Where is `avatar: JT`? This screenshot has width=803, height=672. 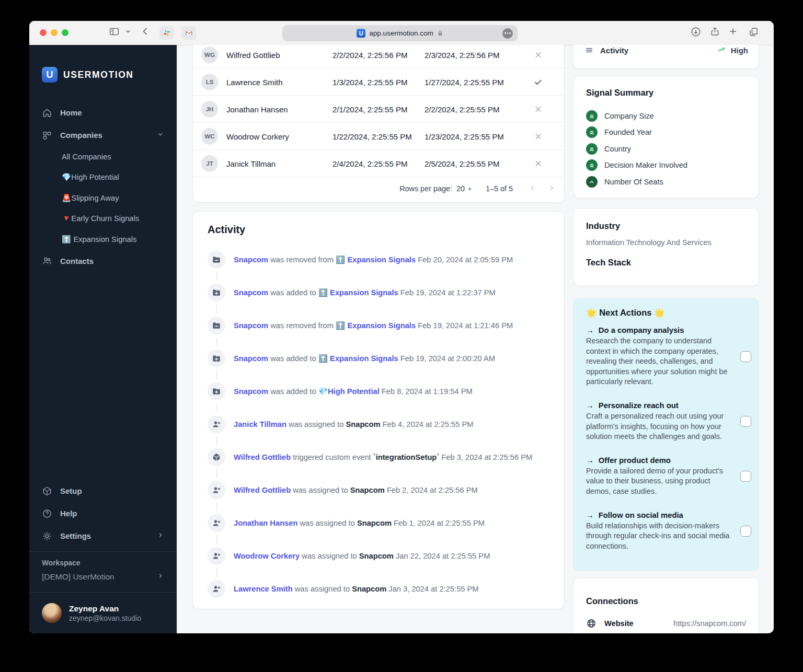
avatar: JT is located at coordinates (210, 164).